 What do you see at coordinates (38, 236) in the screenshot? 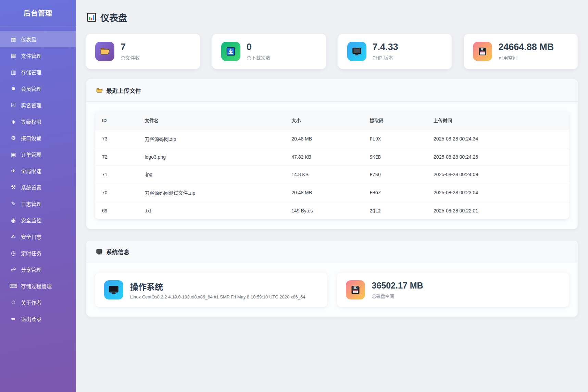
I see `sidebar-item-security-logs: ✍ 安全日志` at bounding box center [38, 236].